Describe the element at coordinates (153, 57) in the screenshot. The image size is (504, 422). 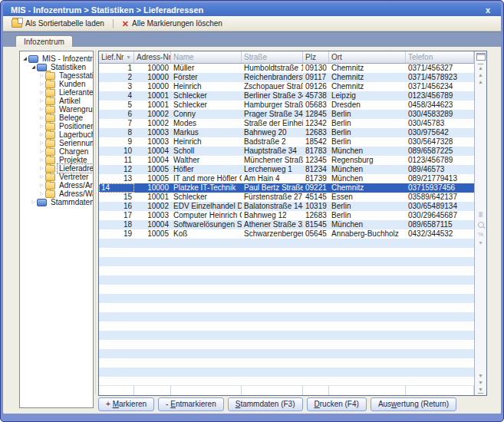
I see `column-header-col-adressnr: Adress-Nr.` at that location.